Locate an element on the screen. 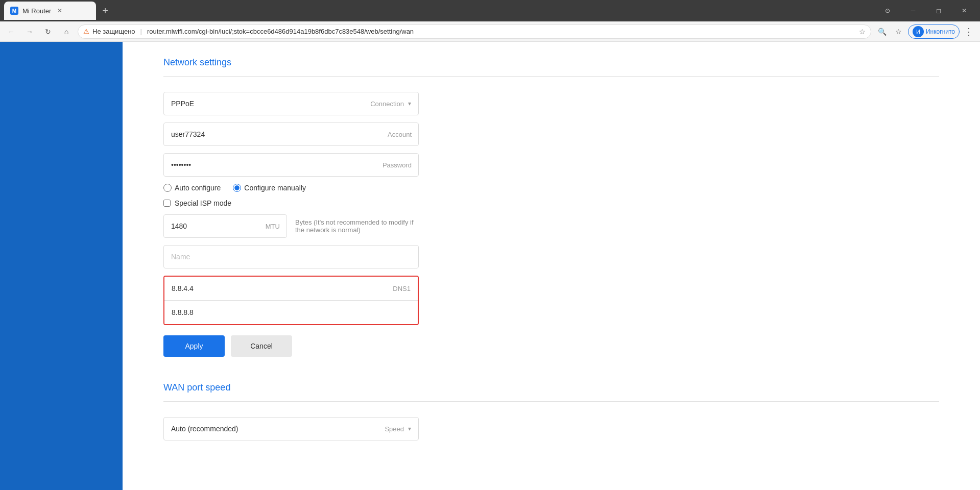 This screenshot has height=490, width=980. configure-radio-group: Auto configure Configure manually is located at coordinates (291, 188).